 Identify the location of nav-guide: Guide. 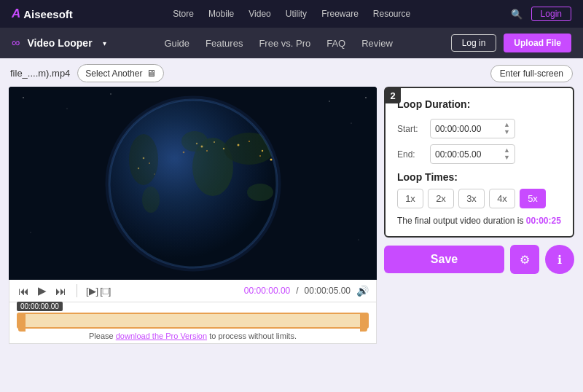
(176, 44).